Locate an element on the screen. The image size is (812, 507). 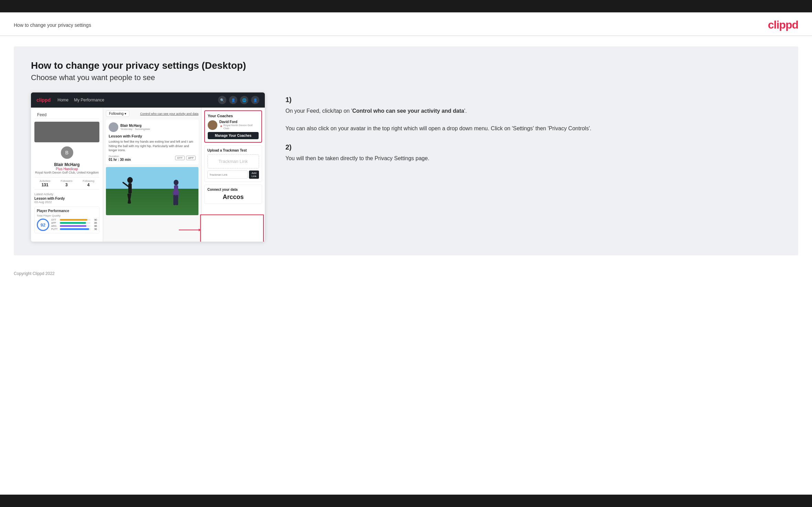
nav-icons: 🔍 👤 🌐 👤 is located at coordinates (239, 100).